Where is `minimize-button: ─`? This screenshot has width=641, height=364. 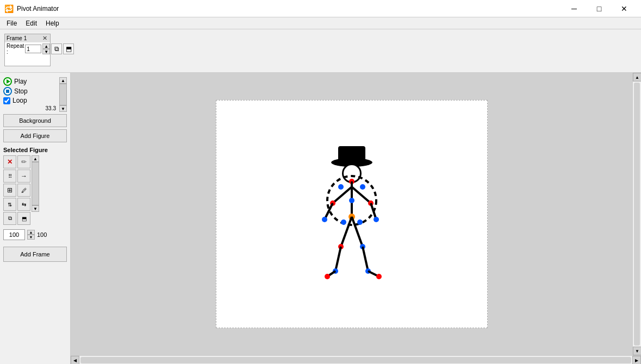 minimize-button: ─ is located at coordinates (574, 9).